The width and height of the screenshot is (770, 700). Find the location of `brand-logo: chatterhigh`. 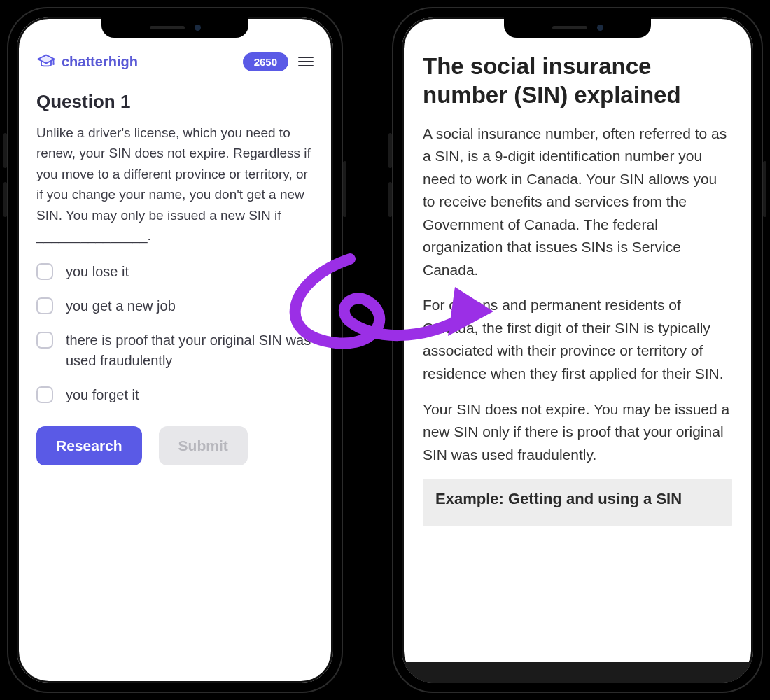

brand-logo: chatterhigh is located at coordinates (87, 62).